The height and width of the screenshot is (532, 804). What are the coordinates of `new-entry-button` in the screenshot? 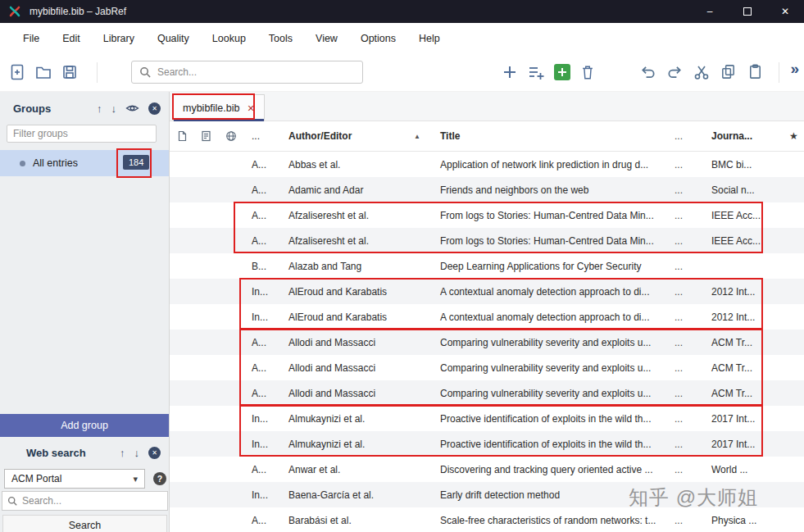 It's located at (510, 72).